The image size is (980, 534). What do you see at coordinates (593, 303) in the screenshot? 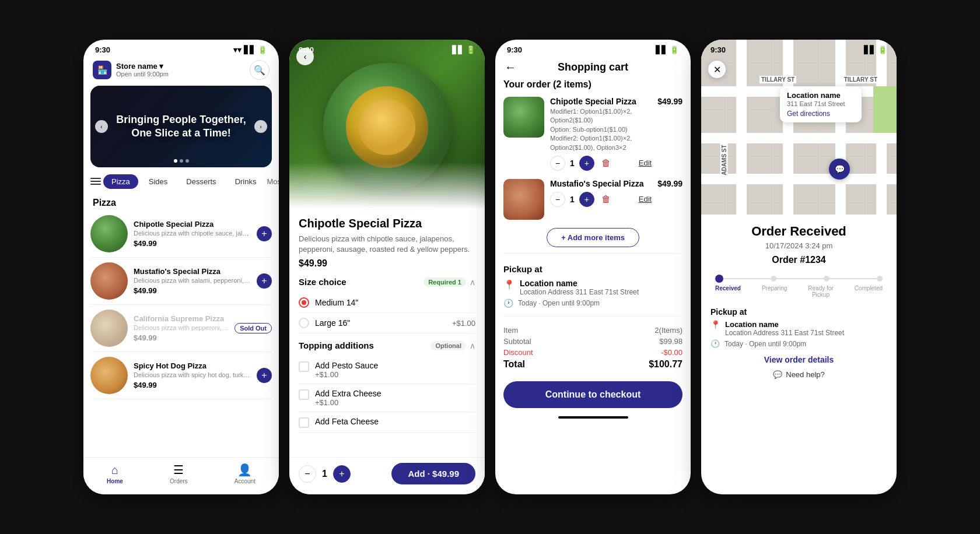
I see `hours-row: 🕐 Today · Open until 9:00pm` at bounding box center [593, 303].